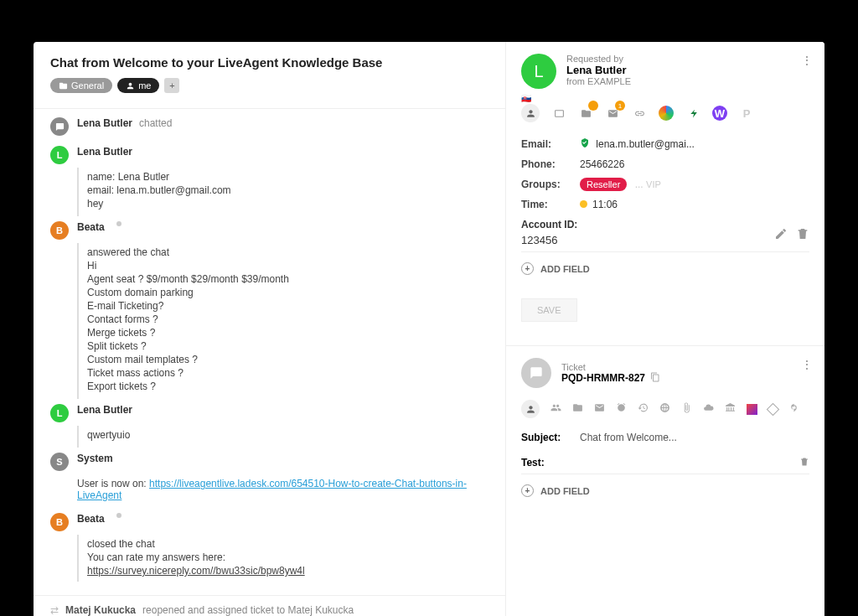  What do you see at coordinates (687, 409) in the screenshot?
I see `attach-icon` at bounding box center [687, 409].